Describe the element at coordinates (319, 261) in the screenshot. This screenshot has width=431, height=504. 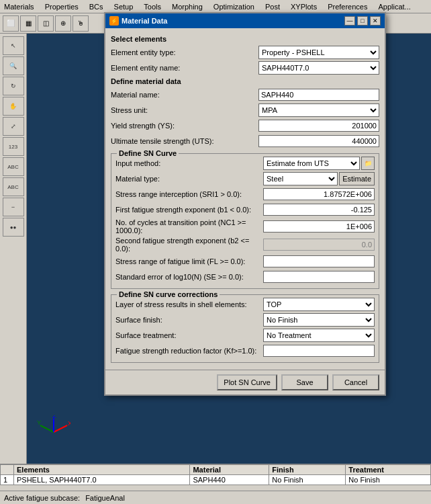
I see `fl-input` at that location.